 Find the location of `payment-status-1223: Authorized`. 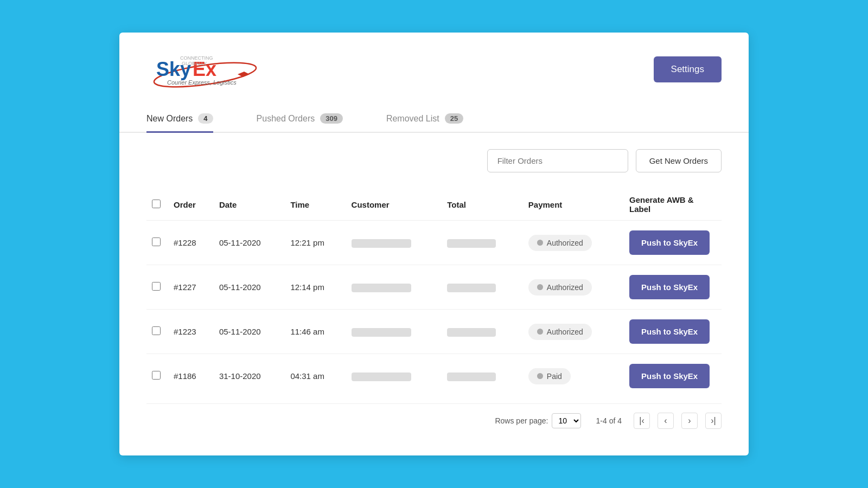

payment-status-1223: Authorized is located at coordinates (565, 332).